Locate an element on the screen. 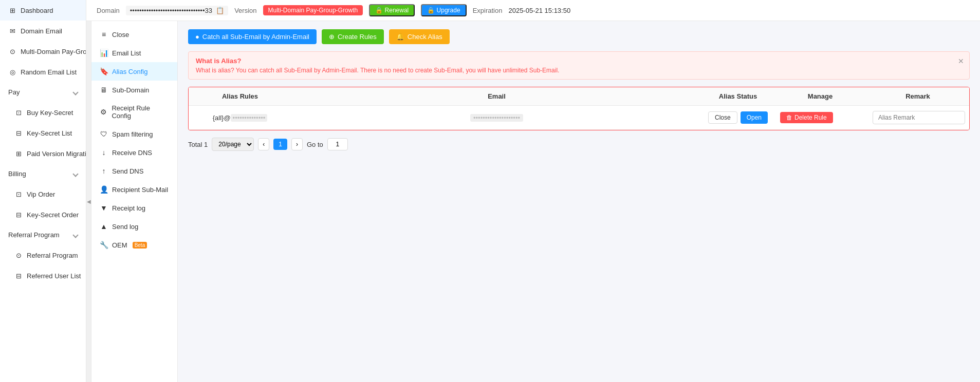 The image size is (980, 382). alias-close-button: Close is located at coordinates (723, 118).